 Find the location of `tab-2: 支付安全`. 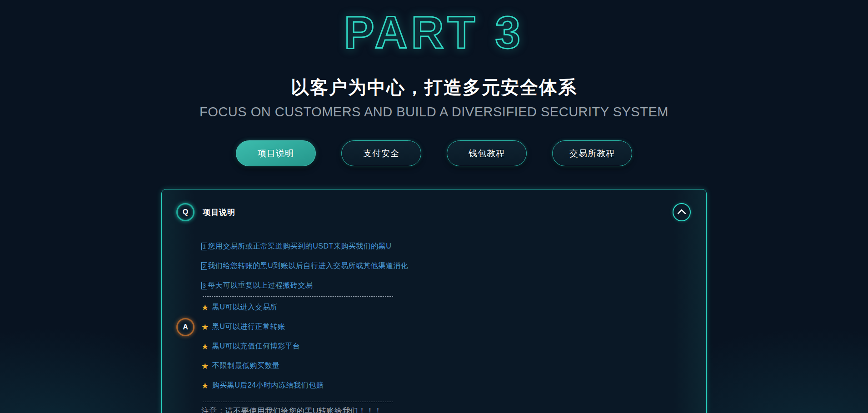

tab-2: 支付安全 is located at coordinates (381, 154).